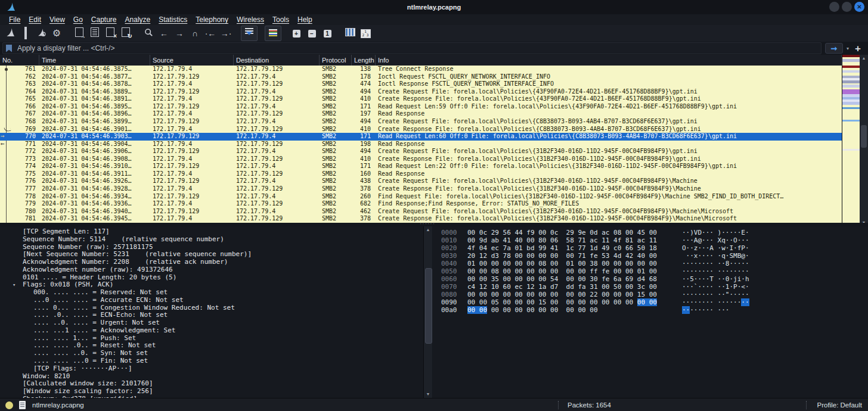 The height and width of the screenshot is (411, 868). What do you see at coordinates (421, 99) in the screenshot?
I see `packet-row-765: 7652024-07-31 04:54:46.3891…172.17.79.41…` at bounding box center [421, 99].